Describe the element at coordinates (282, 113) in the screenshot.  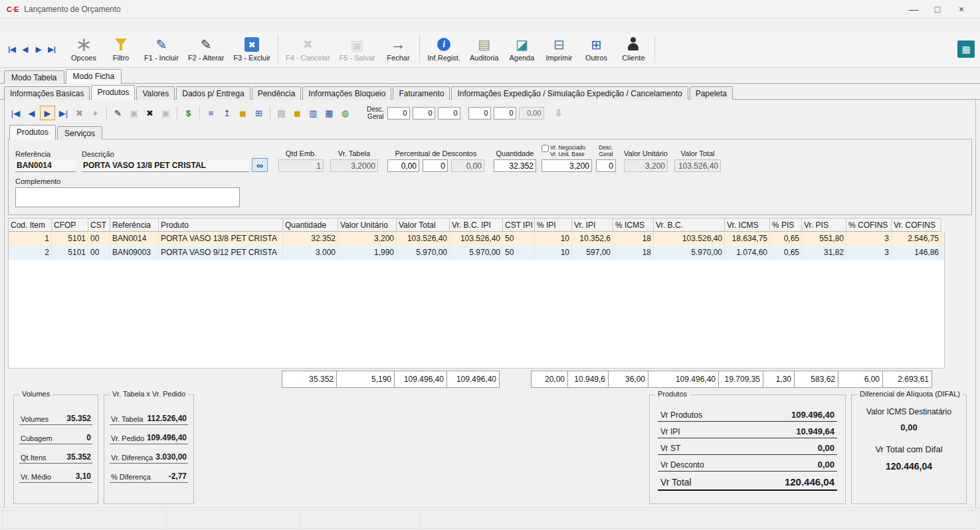
I see `clipboard-button: ▤` at that location.